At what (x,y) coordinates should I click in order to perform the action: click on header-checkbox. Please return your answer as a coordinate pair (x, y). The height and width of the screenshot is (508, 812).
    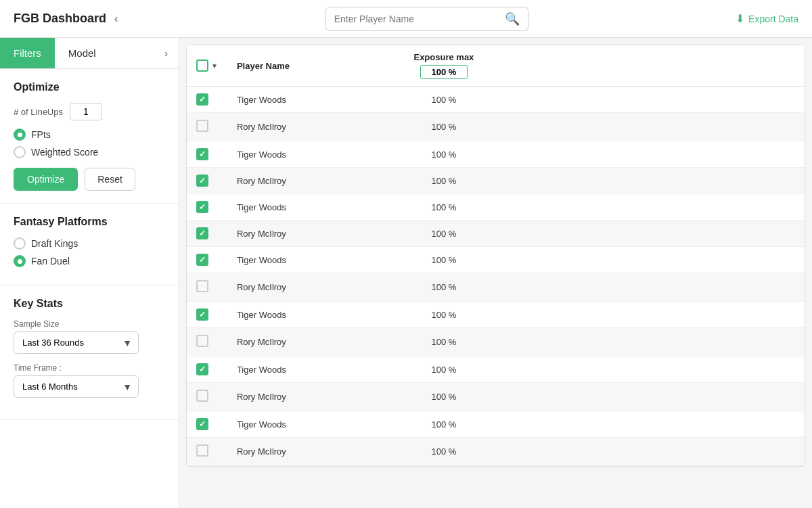
    Looking at the image, I should click on (202, 66).